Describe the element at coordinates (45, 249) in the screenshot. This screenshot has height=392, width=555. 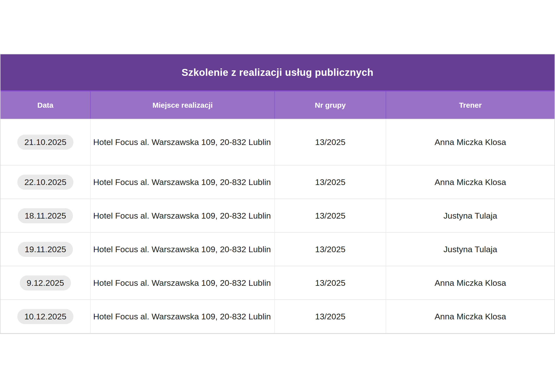
I see `date-cell: 19.11.2025` at that location.